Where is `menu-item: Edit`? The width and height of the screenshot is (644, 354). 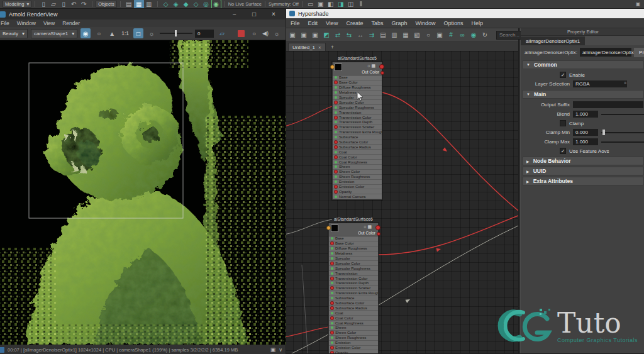
menu-item: Edit is located at coordinates (313, 23).